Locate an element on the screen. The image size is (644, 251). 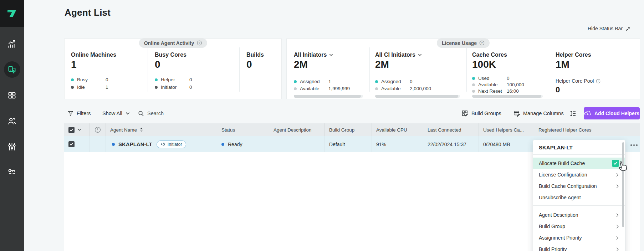
build-groups-icon is located at coordinates (465, 113).